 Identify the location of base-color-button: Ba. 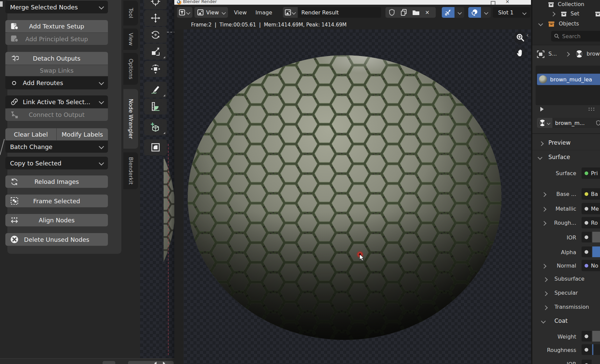
(591, 194).